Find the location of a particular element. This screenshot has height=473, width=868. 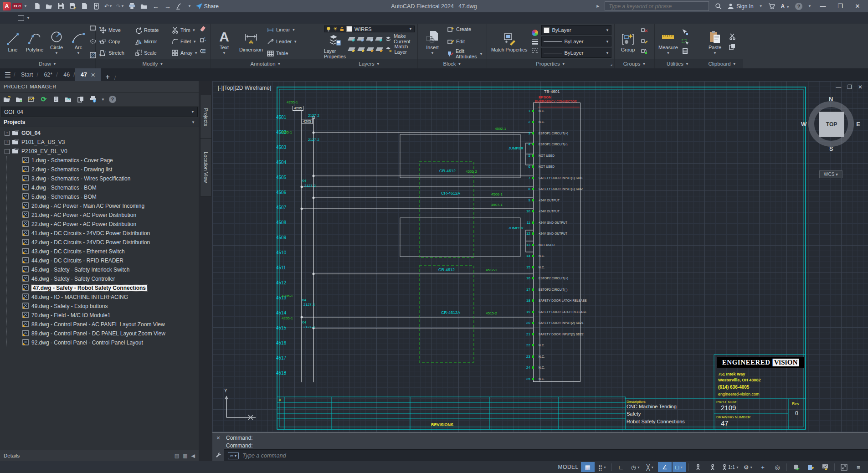

help-button: ? is located at coordinates (799, 6).